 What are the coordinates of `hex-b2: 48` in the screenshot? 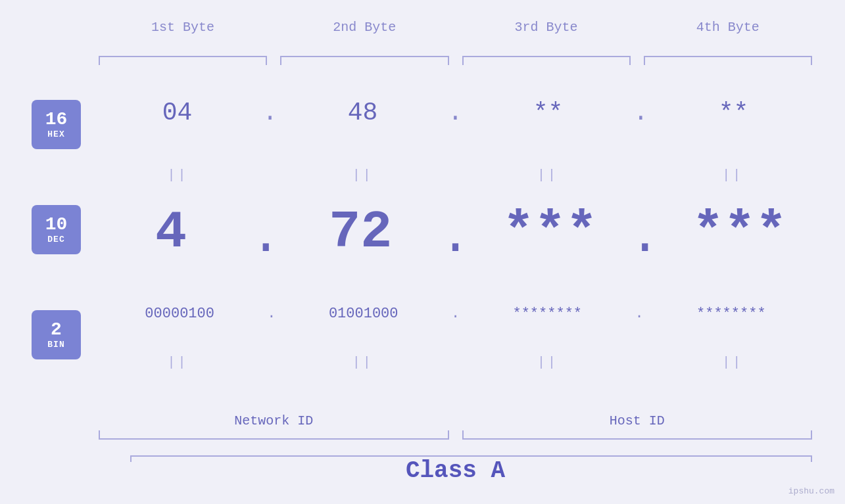 It's located at (363, 113).